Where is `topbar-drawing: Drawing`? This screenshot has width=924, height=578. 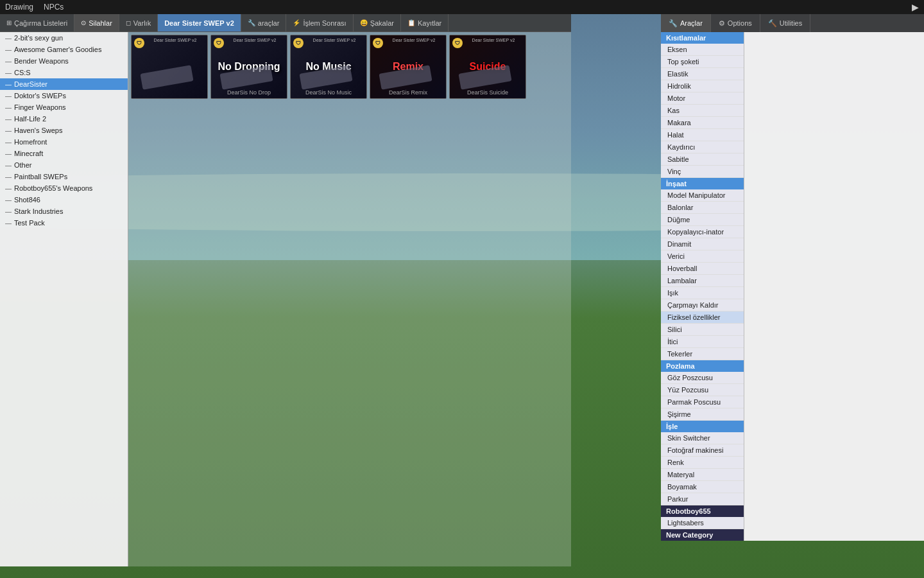 topbar-drawing: Drawing is located at coordinates (19, 7).